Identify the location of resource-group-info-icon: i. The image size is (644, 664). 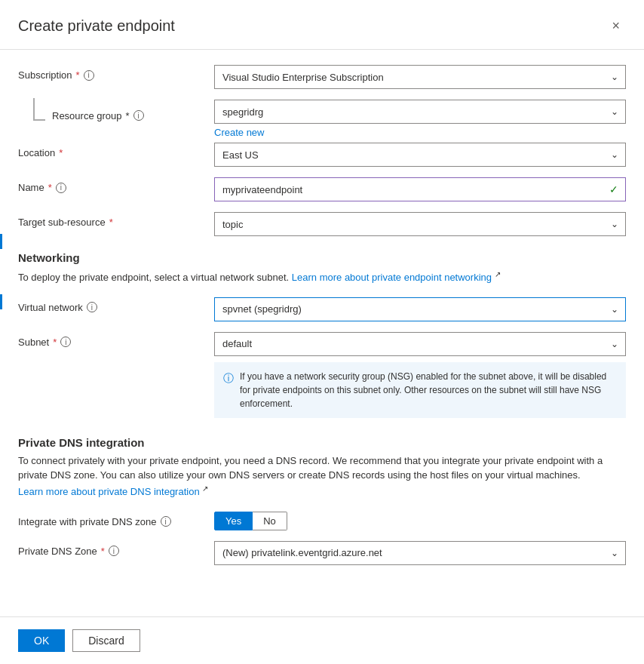
(139, 115).